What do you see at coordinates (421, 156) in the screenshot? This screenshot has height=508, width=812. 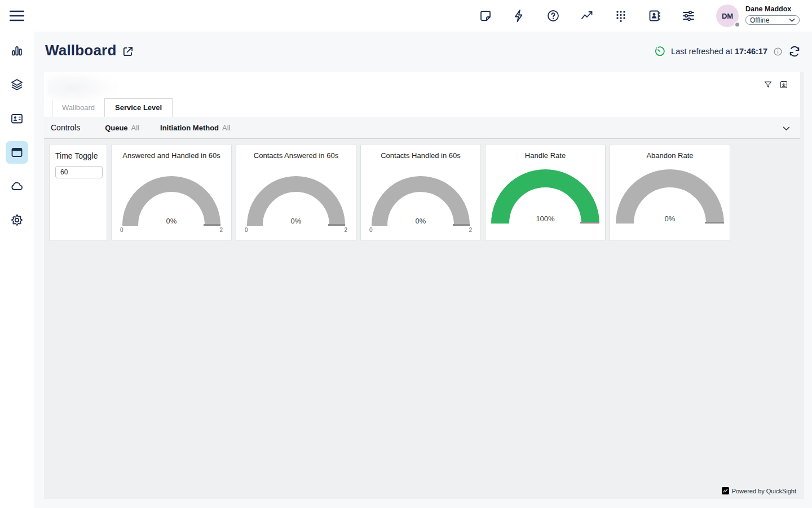 I see `gauge-title: Contacts Handled in 60s` at bounding box center [421, 156].